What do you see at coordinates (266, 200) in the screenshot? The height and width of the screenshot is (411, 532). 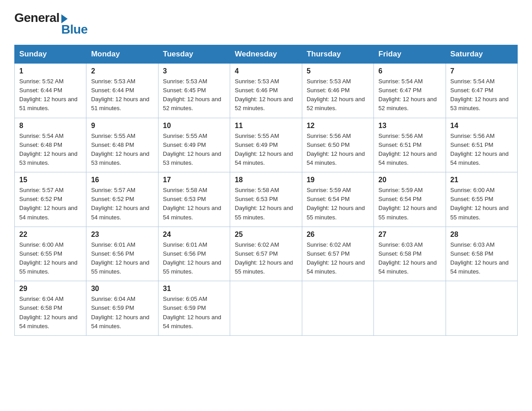 I see `week-row-3: 15 Sunrise: 5:57 AMSunset: 6:52 PMDaylig…` at bounding box center [266, 200].